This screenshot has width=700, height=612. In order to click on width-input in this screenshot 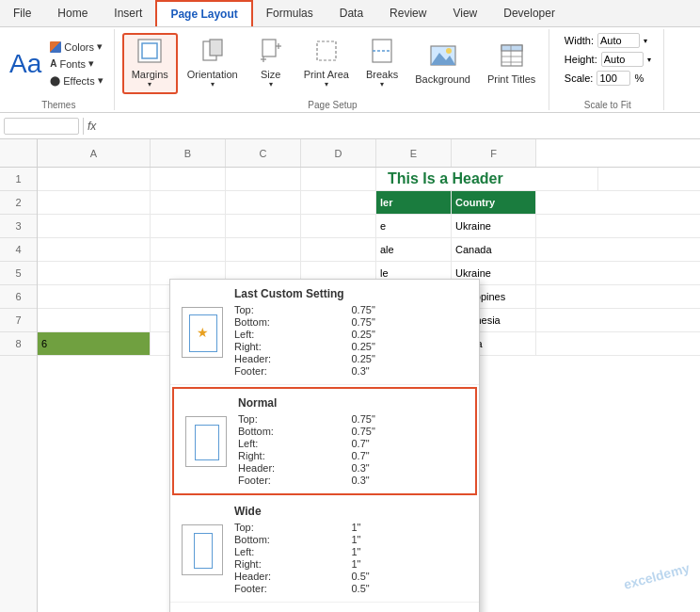, I will do `click(619, 40)`.